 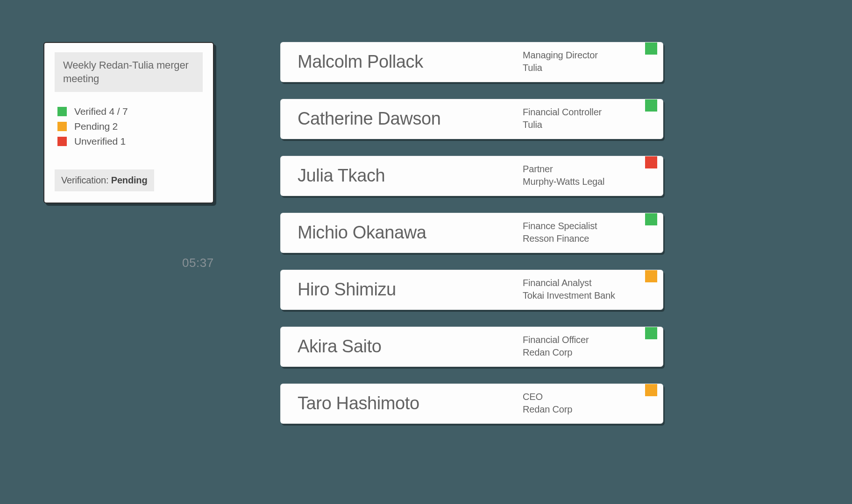 I want to click on attendee-meta: Managing DirectorTulia, so click(x=586, y=62).